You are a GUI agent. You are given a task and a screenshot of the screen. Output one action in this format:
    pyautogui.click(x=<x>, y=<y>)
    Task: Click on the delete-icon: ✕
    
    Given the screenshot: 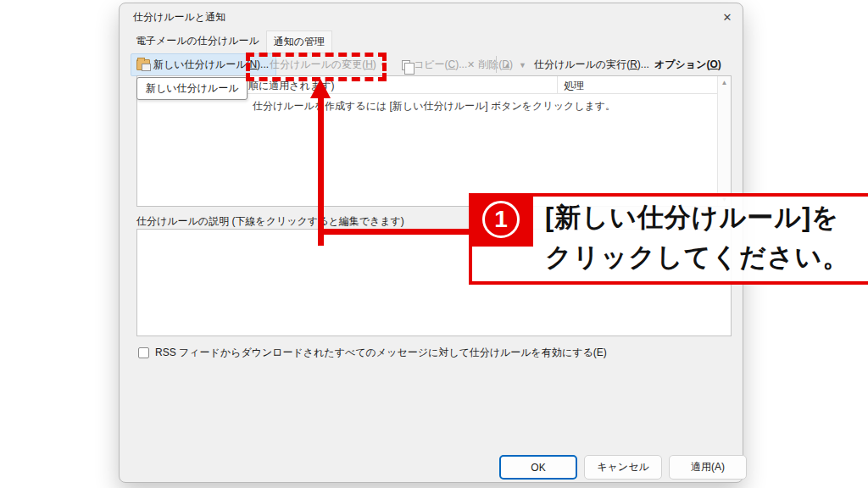 What is the action you would take?
    pyautogui.click(x=471, y=64)
    